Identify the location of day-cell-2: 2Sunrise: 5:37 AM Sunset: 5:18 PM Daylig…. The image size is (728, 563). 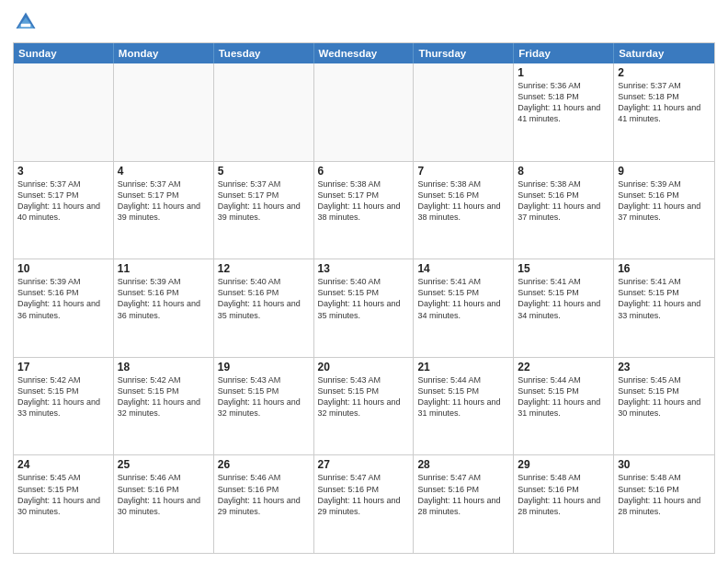
(664, 112).